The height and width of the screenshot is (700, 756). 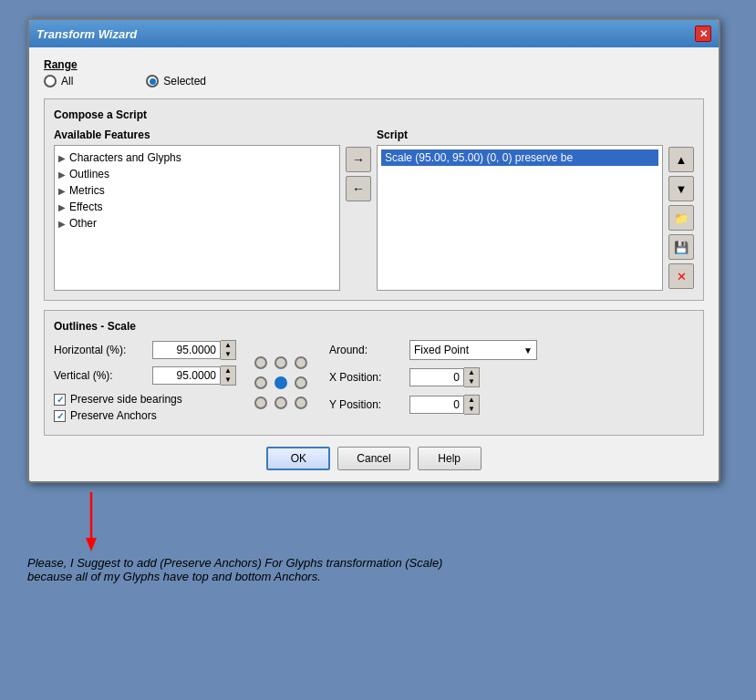 I want to click on y-decrement: ▼, so click(x=471, y=409).